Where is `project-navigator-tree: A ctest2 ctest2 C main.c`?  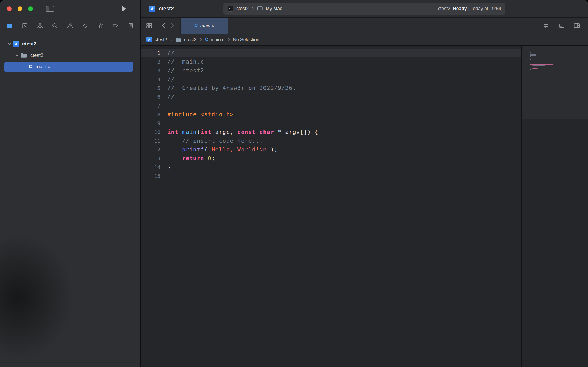
project-navigator-tree: A ctest2 ctest2 C main.c is located at coordinates (70, 53).